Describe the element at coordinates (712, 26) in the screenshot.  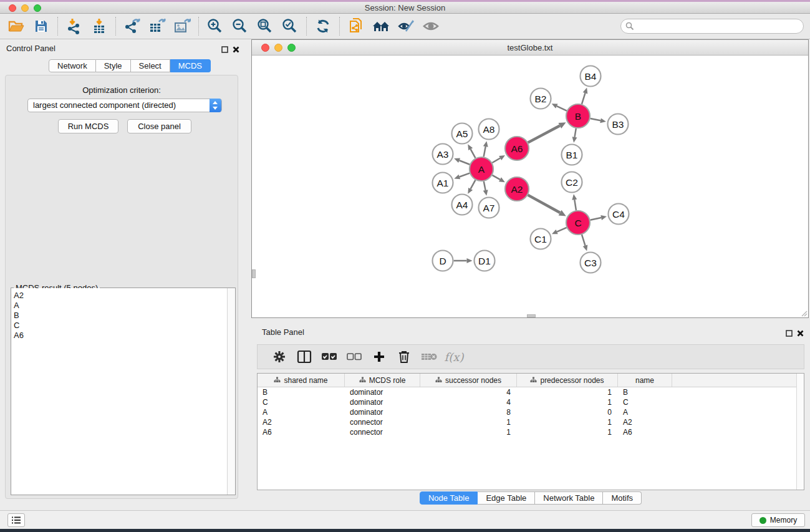
I see `search-input` at that location.